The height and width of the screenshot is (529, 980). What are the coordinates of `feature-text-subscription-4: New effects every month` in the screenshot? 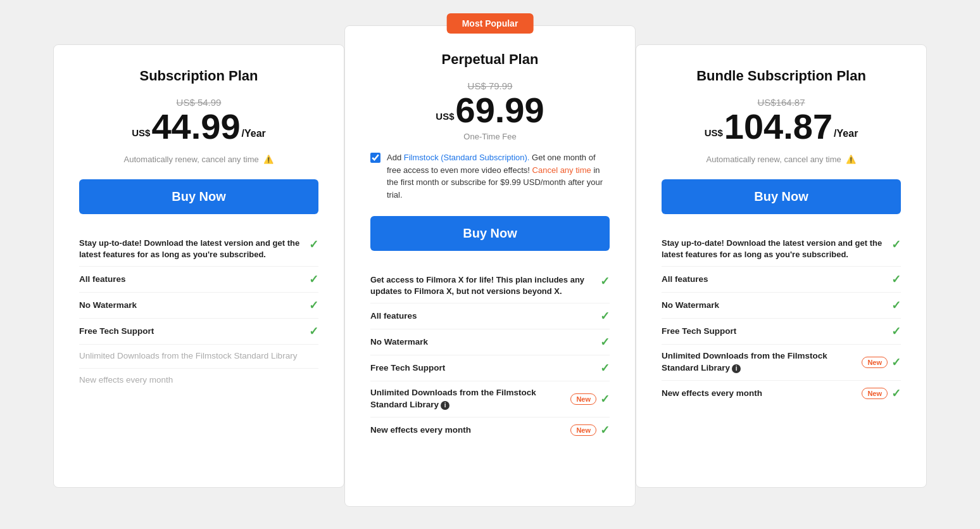 It's located at (199, 380).